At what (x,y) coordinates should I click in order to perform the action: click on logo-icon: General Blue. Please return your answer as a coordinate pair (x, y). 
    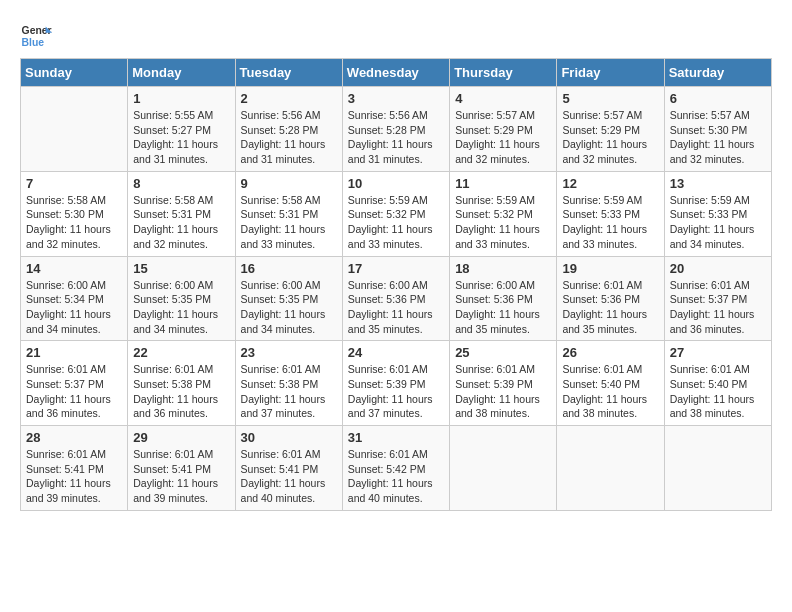
    Looking at the image, I should click on (36, 36).